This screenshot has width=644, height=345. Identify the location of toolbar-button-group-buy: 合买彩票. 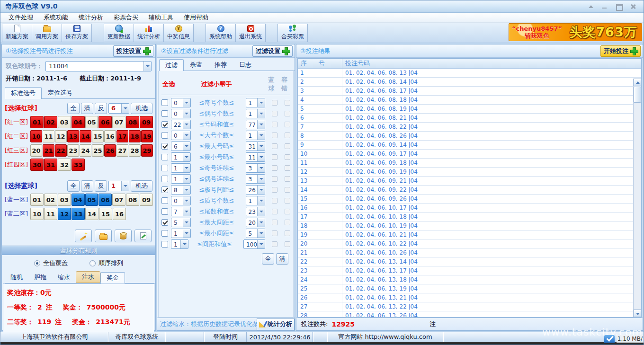
(293, 33).